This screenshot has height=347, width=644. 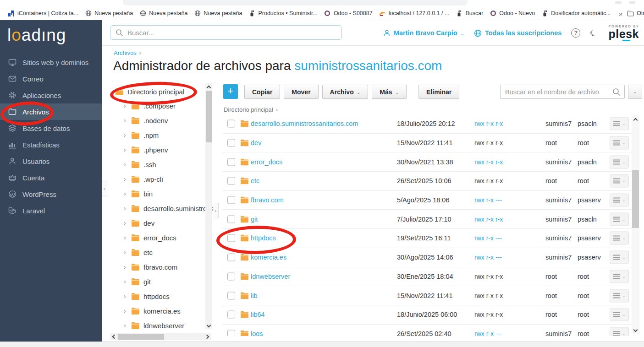 I want to click on bookmark-item: iContainers | Cotiza ta..., so click(x=43, y=14).